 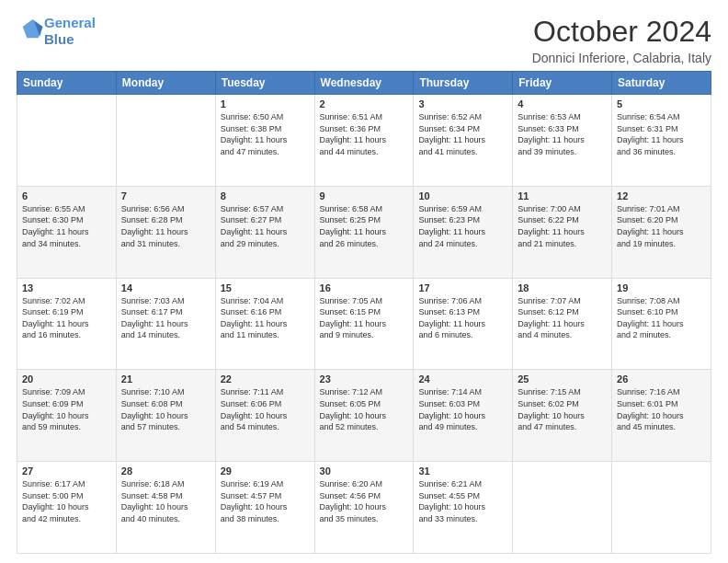 What do you see at coordinates (364, 232) in the screenshot?
I see `calendar-cell: 9Sunrise: 6:58 AM Sunset: 6:25 PM Daylig…` at bounding box center [364, 232].